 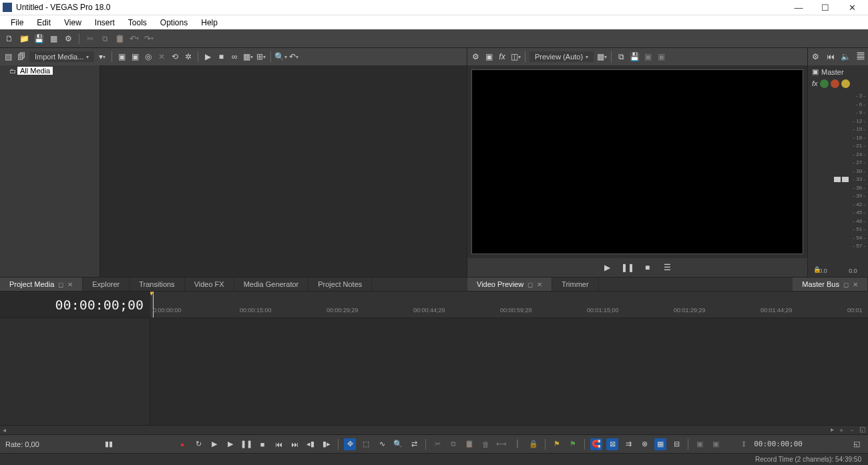 What do you see at coordinates (4, 430) in the screenshot?
I see `scroll-left-icon: ◂` at bounding box center [4, 430].